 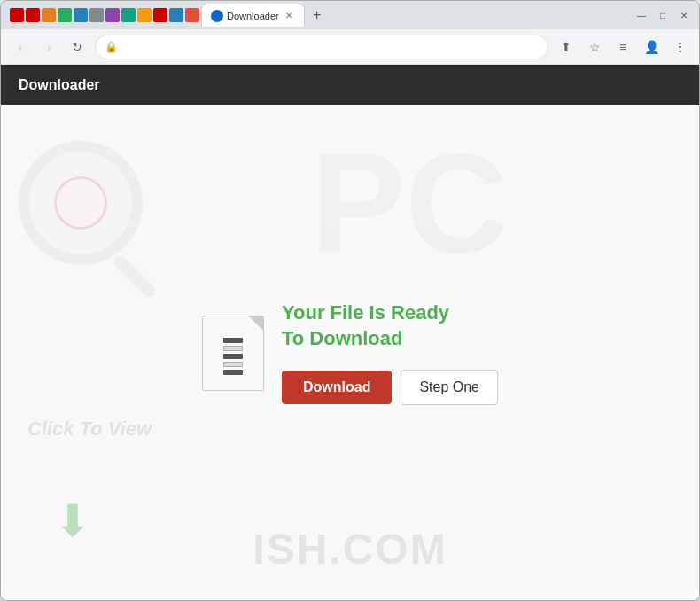 What do you see at coordinates (337, 387) in the screenshot?
I see `download-button: Download` at bounding box center [337, 387].